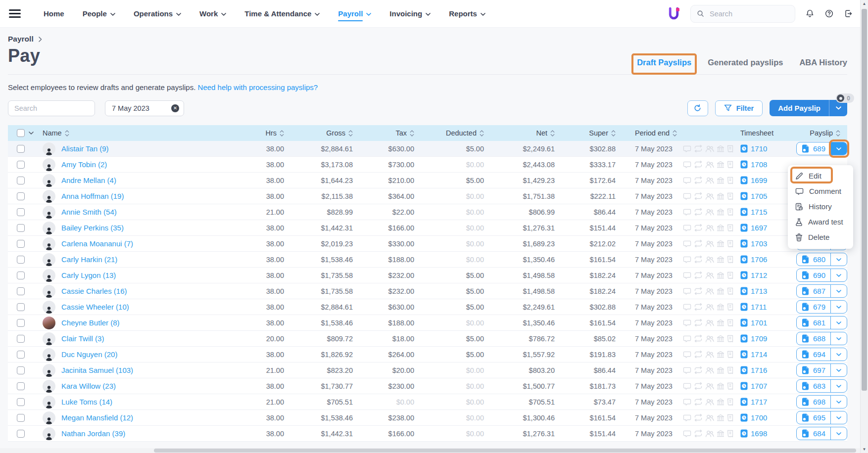 This screenshot has width=868, height=453. What do you see at coordinates (759, 259) in the screenshot?
I see `timesheet-link: 1706` at bounding box center [759, 259].